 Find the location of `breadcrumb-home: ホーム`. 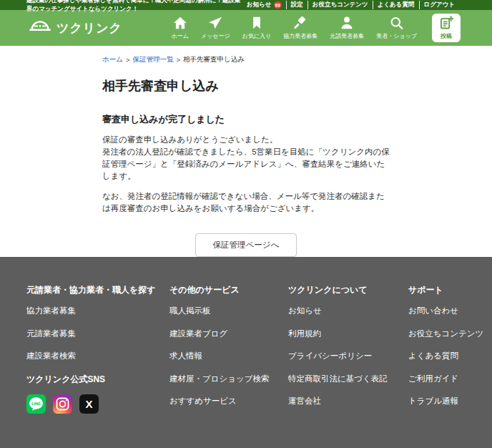

breadcrumb-home: ホーム is located at coordinates (113, 60).